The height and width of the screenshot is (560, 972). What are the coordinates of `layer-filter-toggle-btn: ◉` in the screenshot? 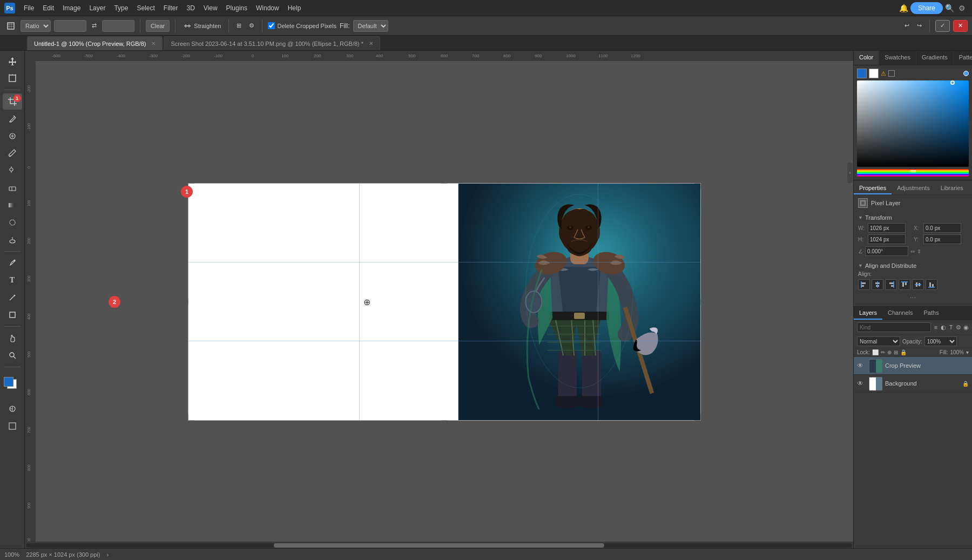 It's located at (966, 327).